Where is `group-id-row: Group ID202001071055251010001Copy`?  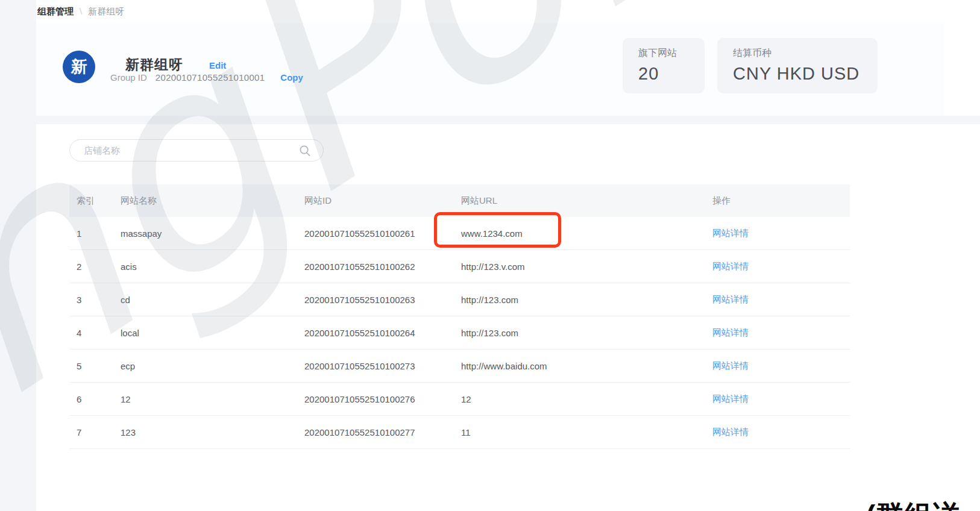 group-id-row: Group ID202001071055251010001Copy is located at coordinates (207, 77).